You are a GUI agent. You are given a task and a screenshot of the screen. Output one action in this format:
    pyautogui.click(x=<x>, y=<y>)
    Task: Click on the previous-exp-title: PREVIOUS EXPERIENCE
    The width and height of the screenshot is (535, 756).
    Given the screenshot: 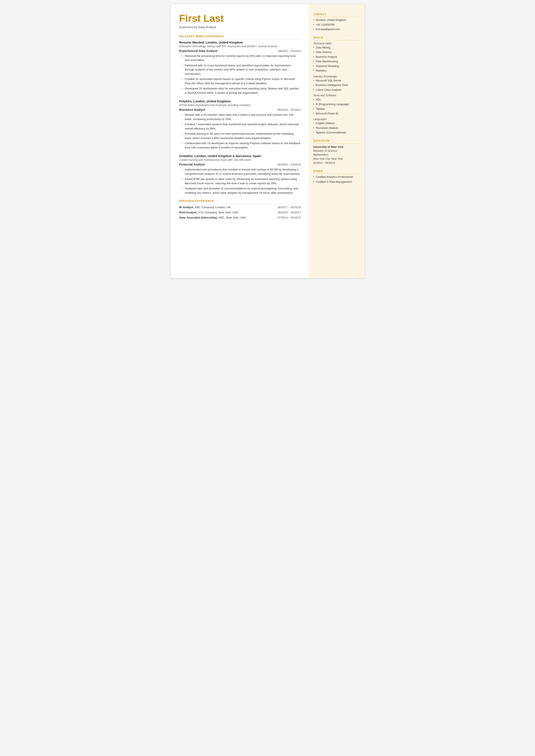 What is the action you would take?
    pyautogui.click(x=240, y=202)
    